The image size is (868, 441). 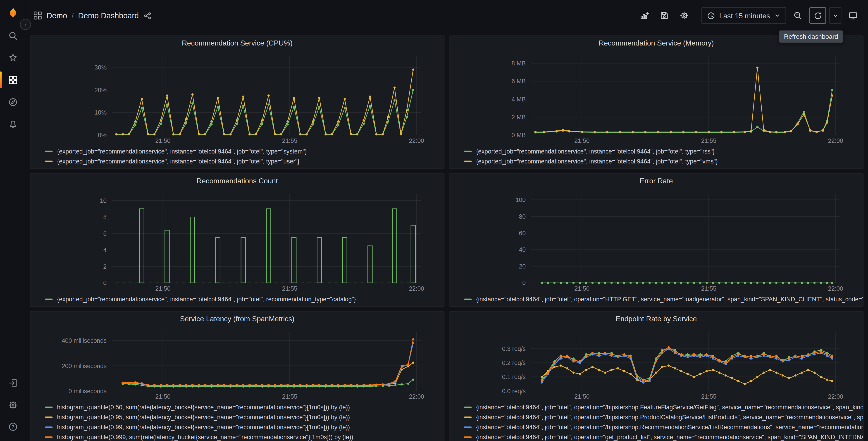 What do you see at coordinates (237, 417) in the screenshot?
I see `legend-item: histogram_quantile(0.95, sum(rate(latenc…` at bounding box center [237, 417].